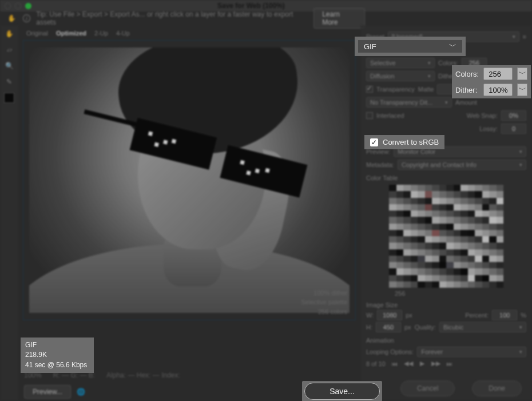  What do you see at coordinates (483, 327) in the screenshot?
I see `quality-select: Bicubic▾` at bounding box center [483, 327].